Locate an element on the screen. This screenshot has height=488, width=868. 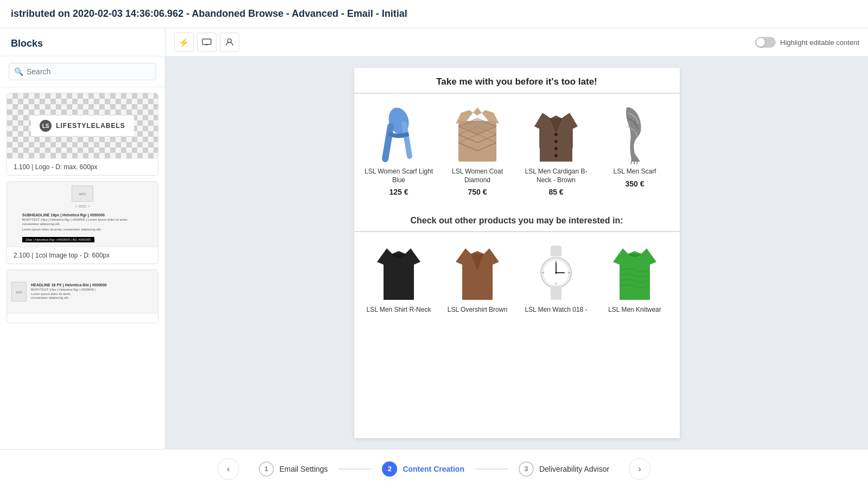
email-section2-title: Check out other products you may be inte… is located at coordinates (517, 220).